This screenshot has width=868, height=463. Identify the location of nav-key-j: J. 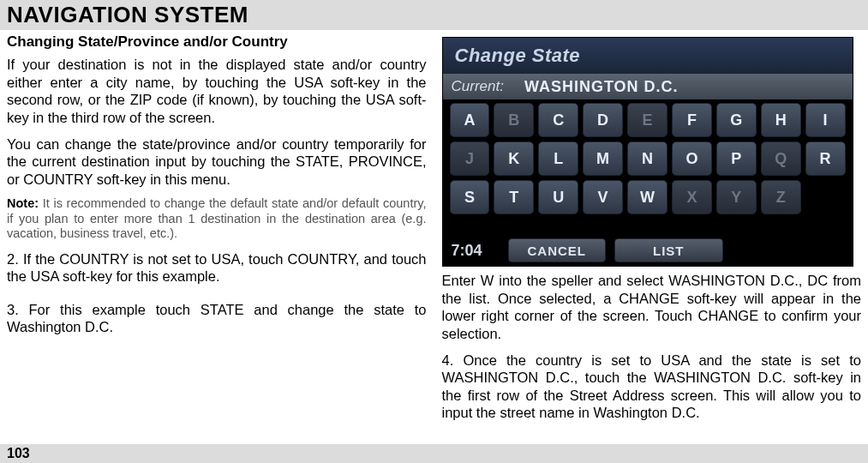
(470, 159).